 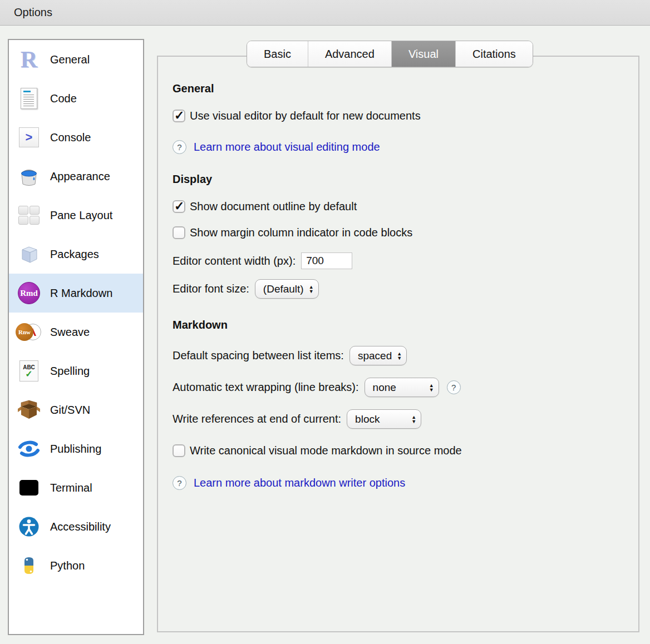 What do you see at coordinates (273, 207) in the screenshot?
I see `show-outline-label: Show document outline by default` at bounding box center [273, 207].